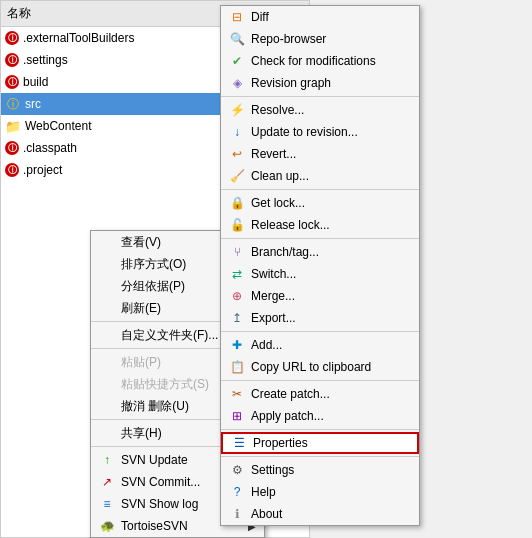 The image size is (532, 538). What do you see at coordinates (237, 345) in the screenshot?
I see `add-icon: ✚` at bounding box center [237, 345].